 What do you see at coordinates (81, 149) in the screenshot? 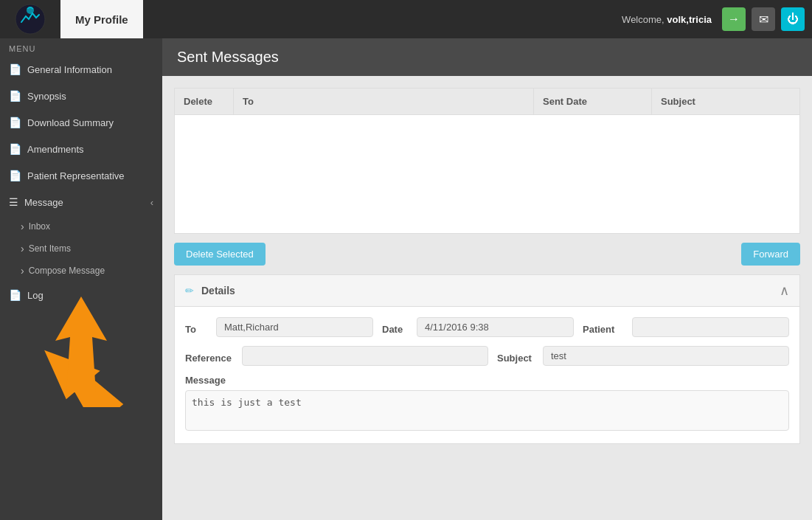
I see `sidebar-item-amendments: 📄 Amendments` at bounding box center [81, 149].